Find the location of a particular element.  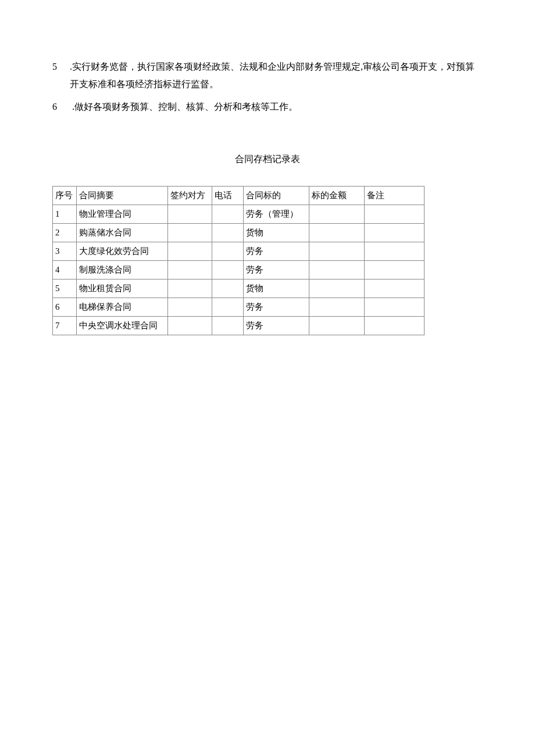

paragraph-item-6: 6 .做好各项财务预算、控制、核算、分析和考核等工作。 is located at coordinates (268, 107).